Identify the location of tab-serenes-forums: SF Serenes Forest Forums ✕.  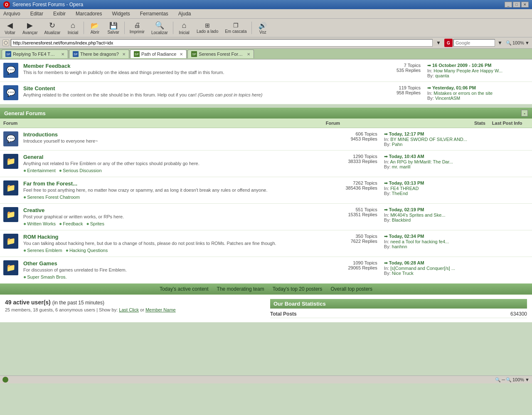
(221, 54).